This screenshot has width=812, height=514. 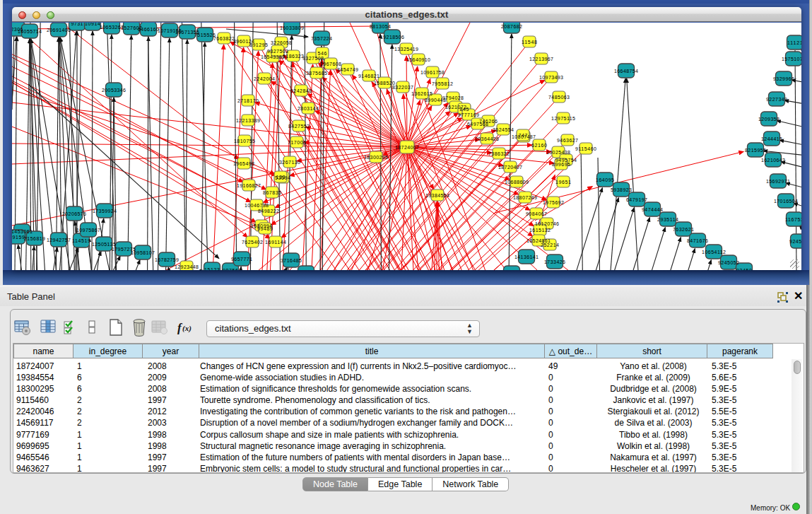 I want to click on svg-text: 10025438, so click(x=558, y=153).